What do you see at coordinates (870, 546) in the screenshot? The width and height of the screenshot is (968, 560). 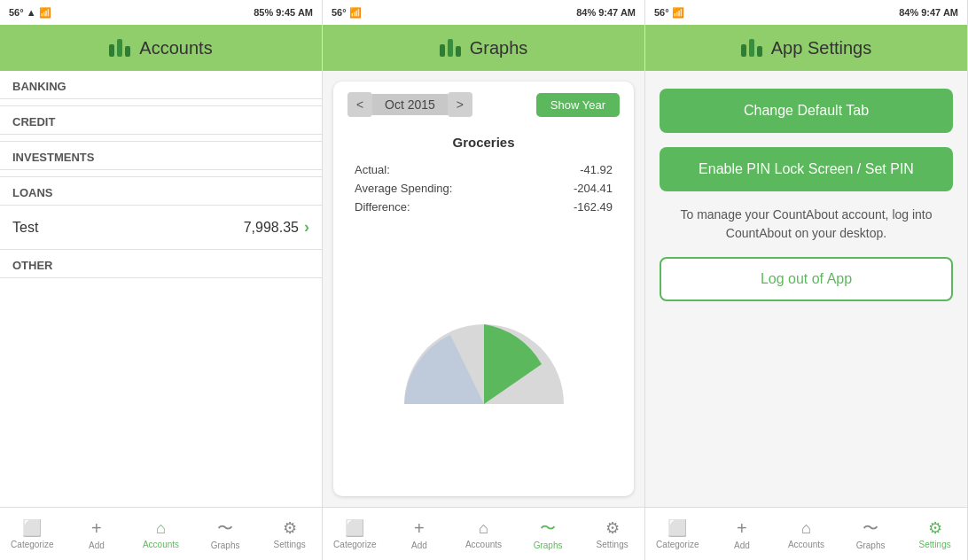 I see `nav-label-graphs-3: Graphs` at bounding box center [870, 546].